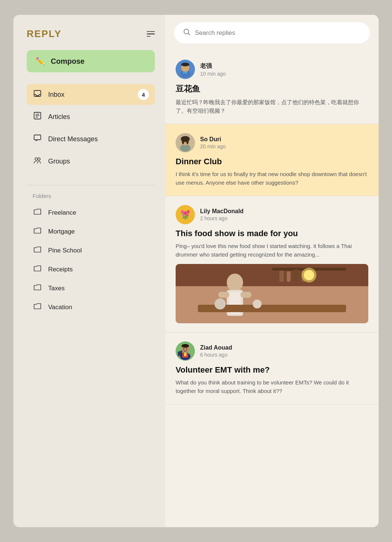 The image size is (392, 542). I want to click on app-logo: REPLY, so click(44, 34).